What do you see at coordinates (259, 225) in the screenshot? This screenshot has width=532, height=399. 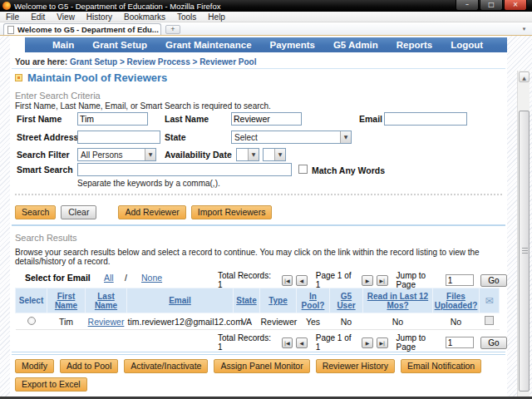 I see `section-divider` at bounding box center [259, 225].